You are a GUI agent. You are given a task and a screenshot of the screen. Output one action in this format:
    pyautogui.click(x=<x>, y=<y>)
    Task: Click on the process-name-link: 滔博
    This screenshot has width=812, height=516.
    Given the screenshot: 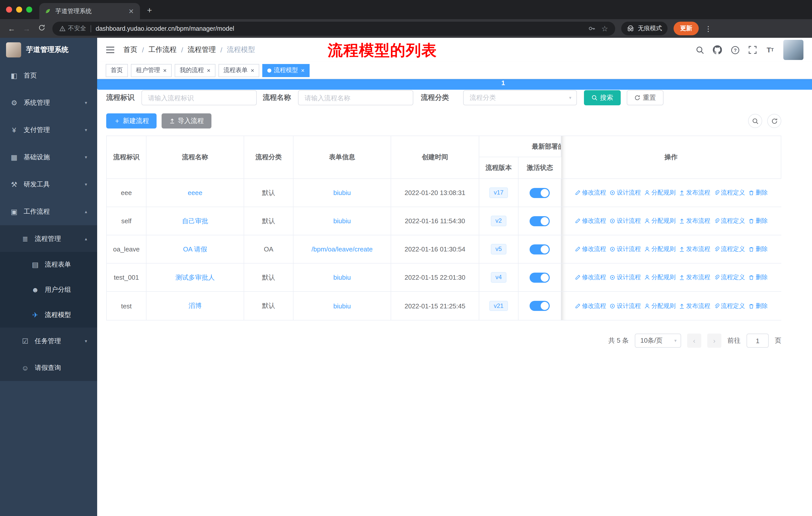 What is the action you would take?
    pyautogui.click(x=195, y=306)
    